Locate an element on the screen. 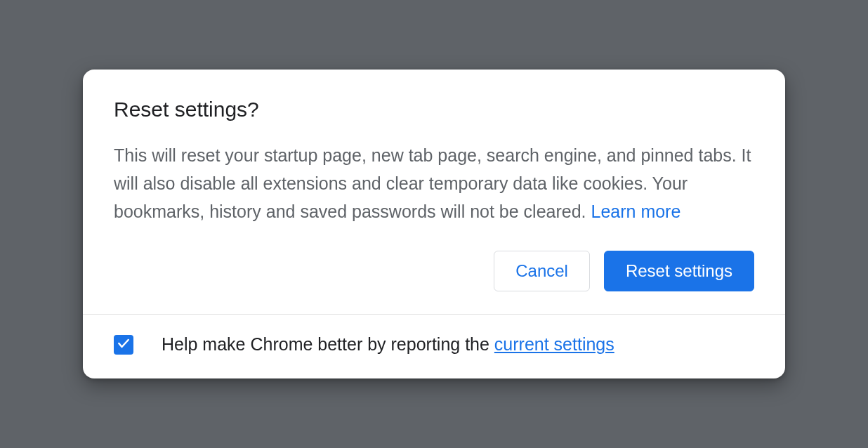 The height and width of the screenshot is (448, 868). dialog-description: This will reset your startup page, new t… is located at coordinates (434, 183).